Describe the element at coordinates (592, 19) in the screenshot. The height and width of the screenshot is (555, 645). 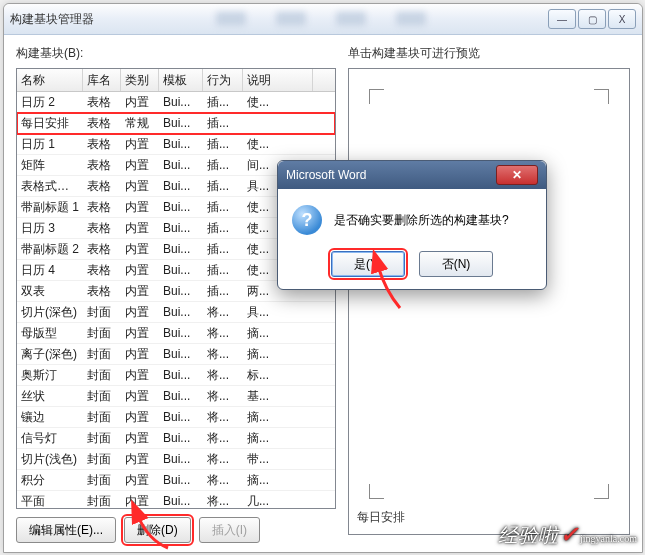
I see `maximize-button: ▢` at that location.